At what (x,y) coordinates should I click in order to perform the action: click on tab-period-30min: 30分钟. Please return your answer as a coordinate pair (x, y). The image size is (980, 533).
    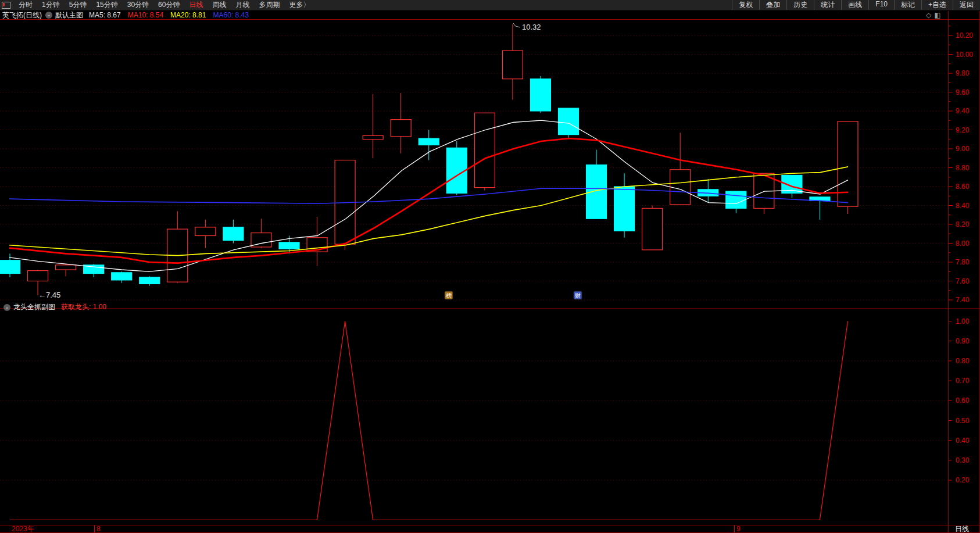
    Looking at the image, I should click on (138, 5).